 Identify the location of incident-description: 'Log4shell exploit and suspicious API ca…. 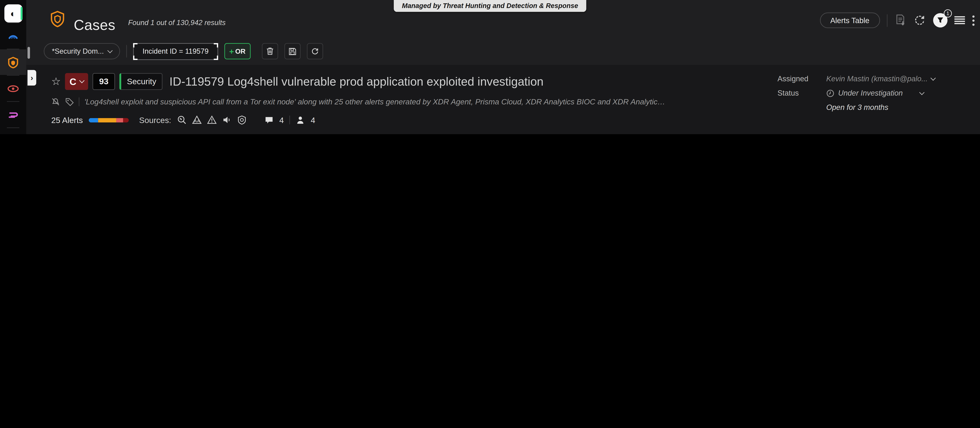
(375, 102).